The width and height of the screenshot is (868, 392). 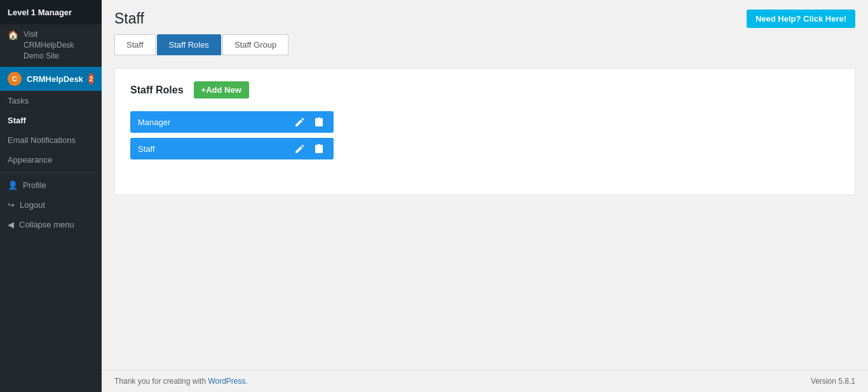 What do you see at coordinates (232, 149) in the screenshot?
I see `role-item-staff: Staff` at bounding box center [232, 149].